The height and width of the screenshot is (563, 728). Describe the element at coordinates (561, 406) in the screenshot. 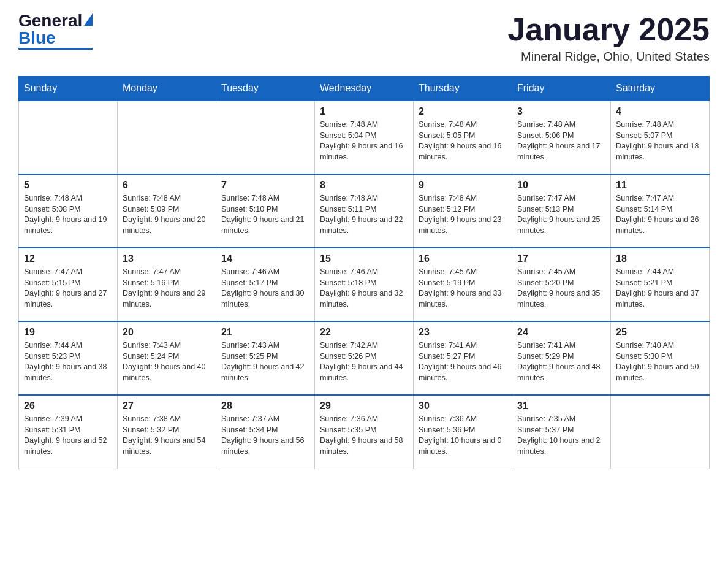

I see `day-number: 31` at that location.